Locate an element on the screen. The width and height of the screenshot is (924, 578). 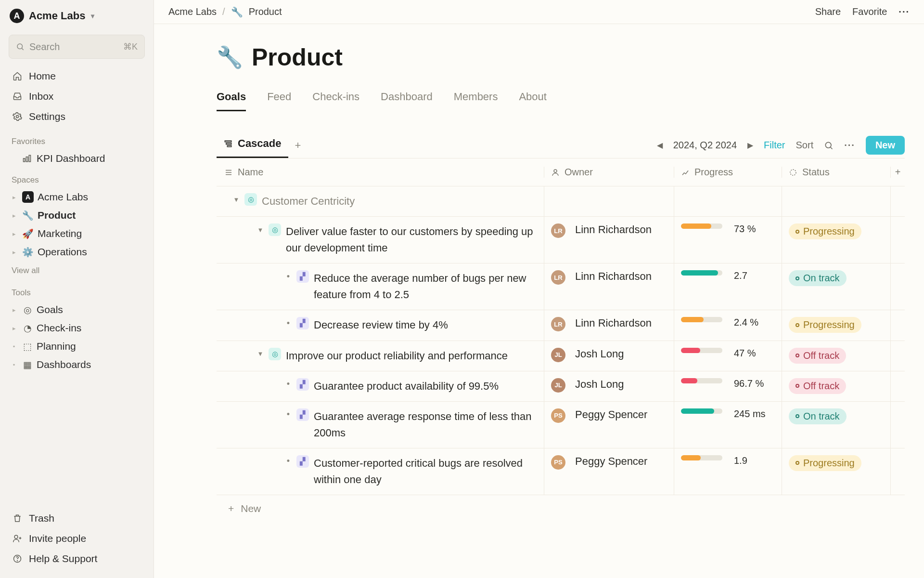
view-name: Cascade is located at coordinates (260, 144).